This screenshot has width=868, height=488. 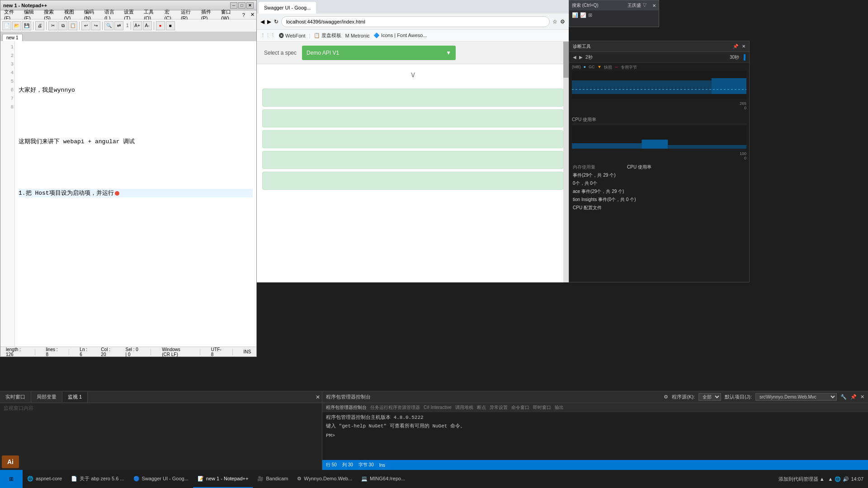 What do you see at coordinates (47, 397) in the screenshot?
I see `tab-locals: 局部变量` at bounding box center [47, 397].